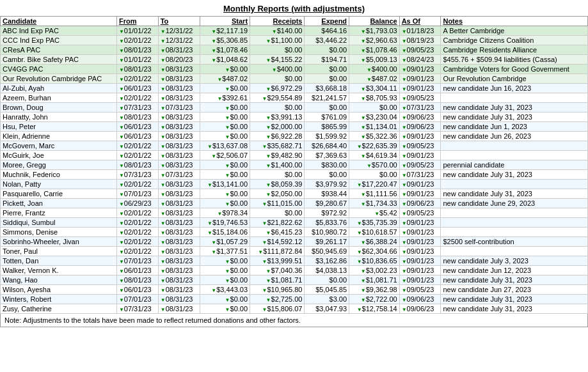  What do you see at coordinates (514, 137) in the screenshot?
I see `cell-notes: new candidate Jun 26, 2023` at bounding box center [514, 137].